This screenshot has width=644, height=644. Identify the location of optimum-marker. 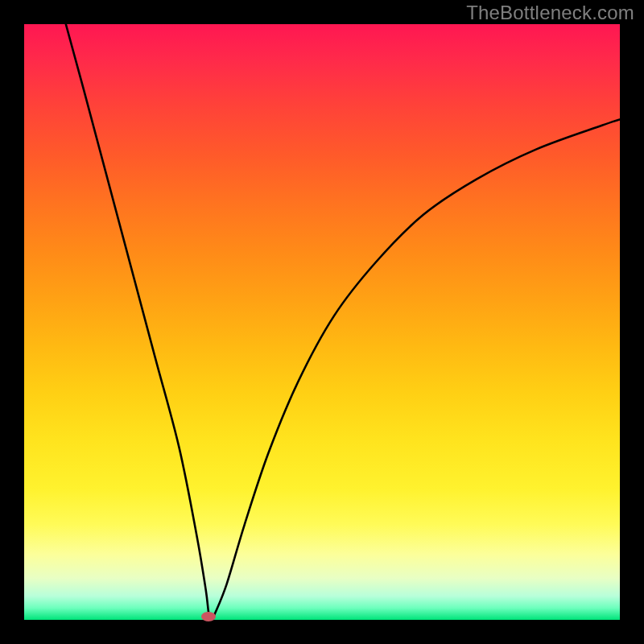
(208, 617).